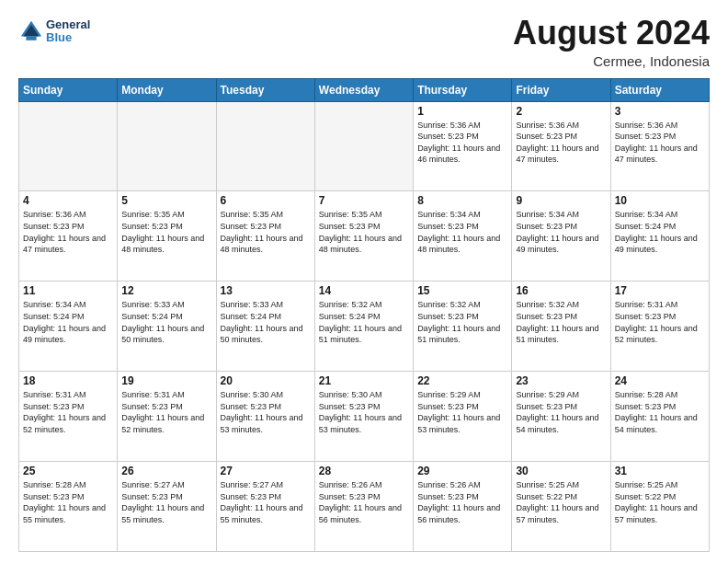 The height and width of the screenshot is (563, 728). Describe the element at coordinates (660, 471) in the screenshot. I see `day-number: 31` at that location.